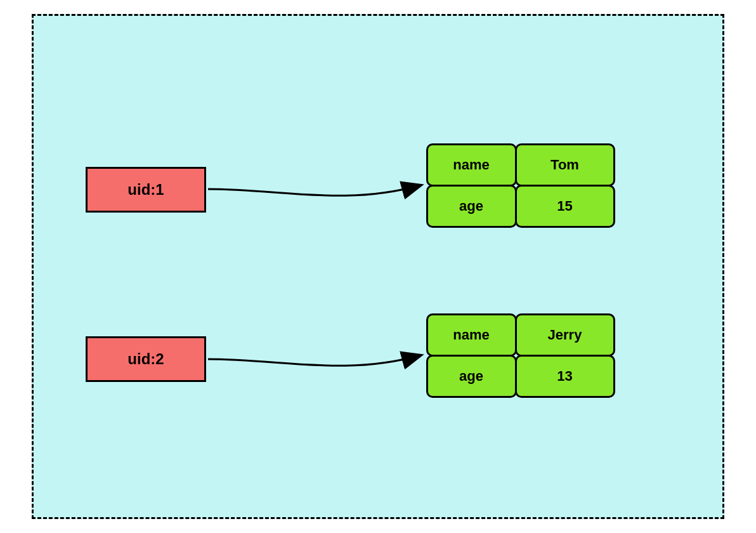 Image resolution: width=756 pixels, height=533 pixels. I want to click on field-value-2-name: Jerry, so click(565, 335).